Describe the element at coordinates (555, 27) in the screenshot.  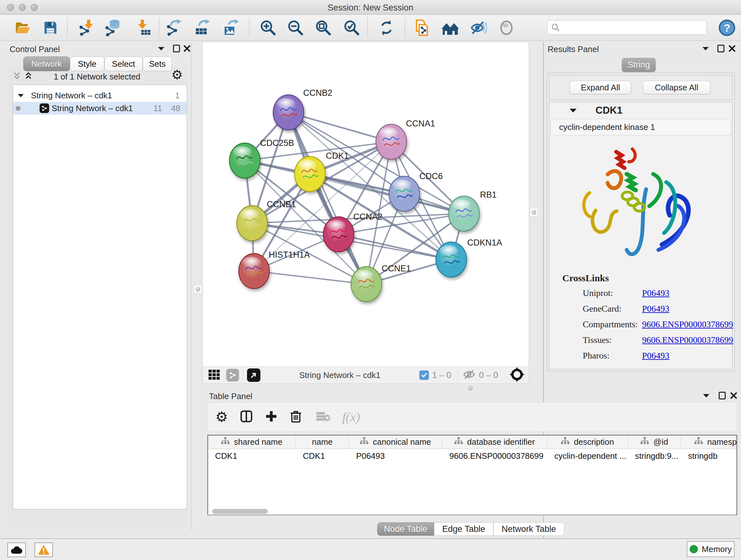
I see `search-icon` at that location.